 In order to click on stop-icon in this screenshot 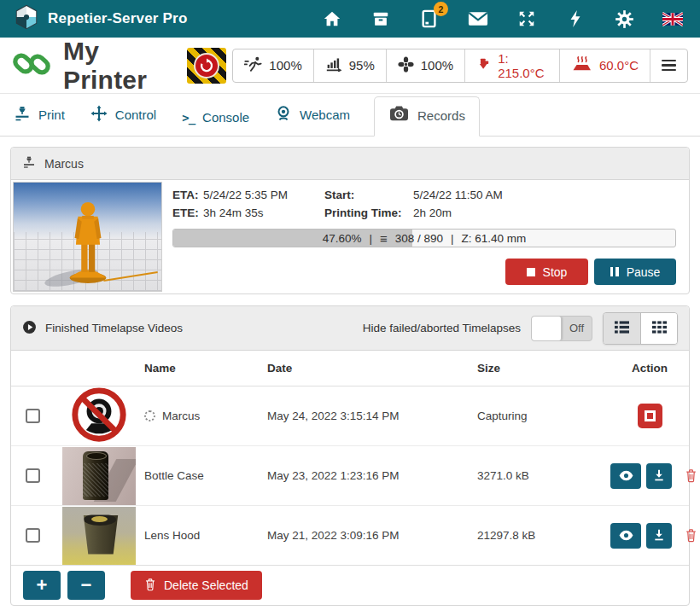, I will do `click(531, 272)`.